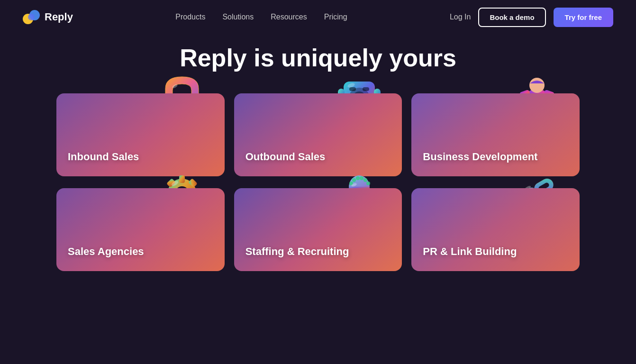  Describe the element at coordinates (106, 252) in the screenshot. I see `card-label-agencies: Sales Agencies` at that location.